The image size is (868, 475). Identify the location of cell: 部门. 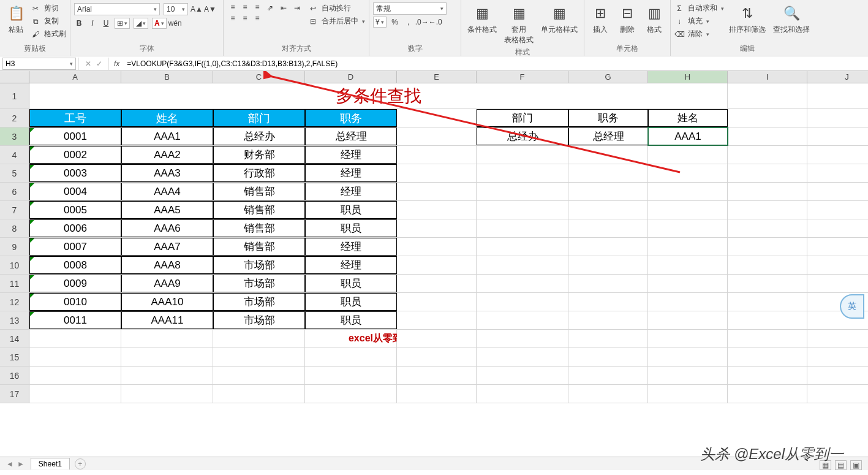
(259, 118).